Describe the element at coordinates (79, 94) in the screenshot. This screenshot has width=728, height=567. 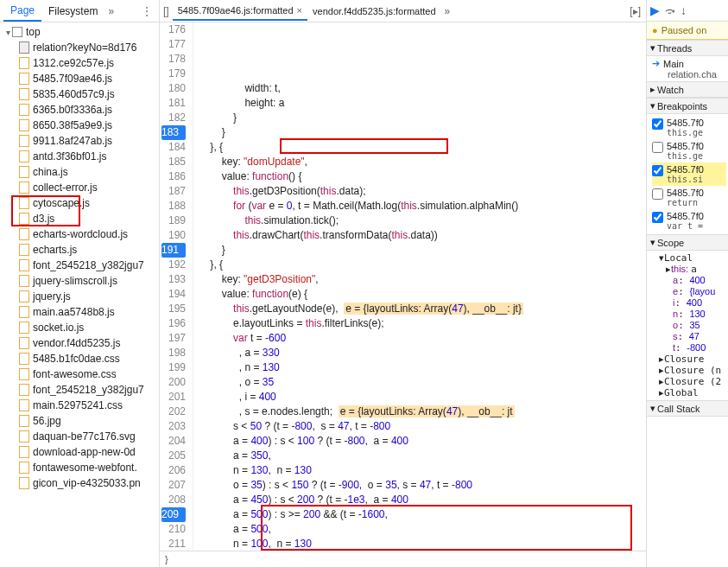
I see `tree-file: 5835.460d57c9.js` at that location.